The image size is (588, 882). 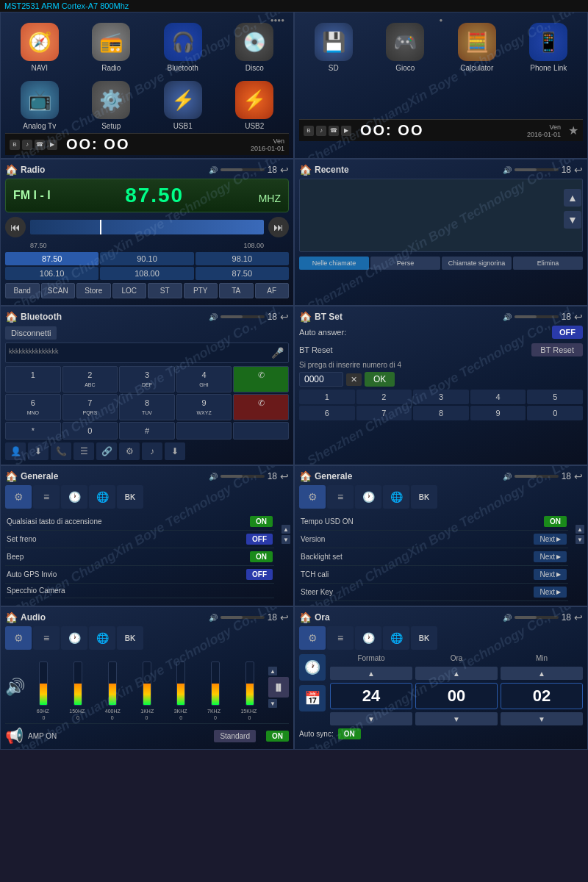 What do you see at coordinates (550, 592) in the screenshot?
I see `next-btn-steer: Next` at bounding box center [550, 592].